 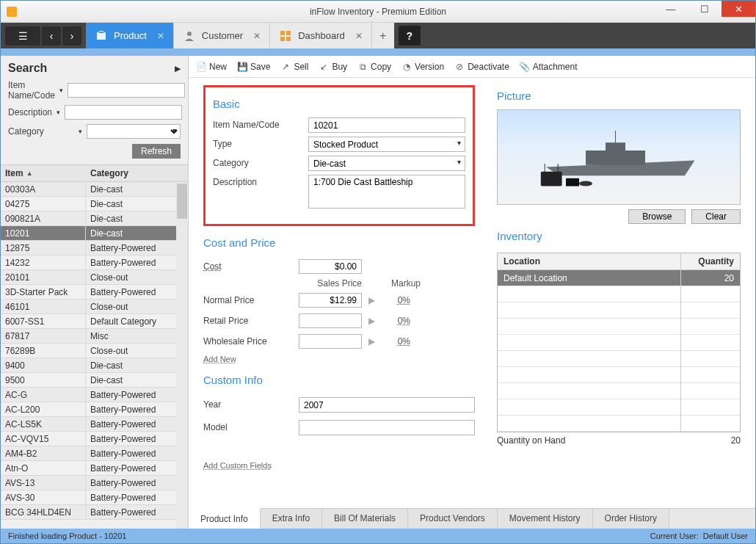 I want to click on year-input, so click(x=387, y=405).